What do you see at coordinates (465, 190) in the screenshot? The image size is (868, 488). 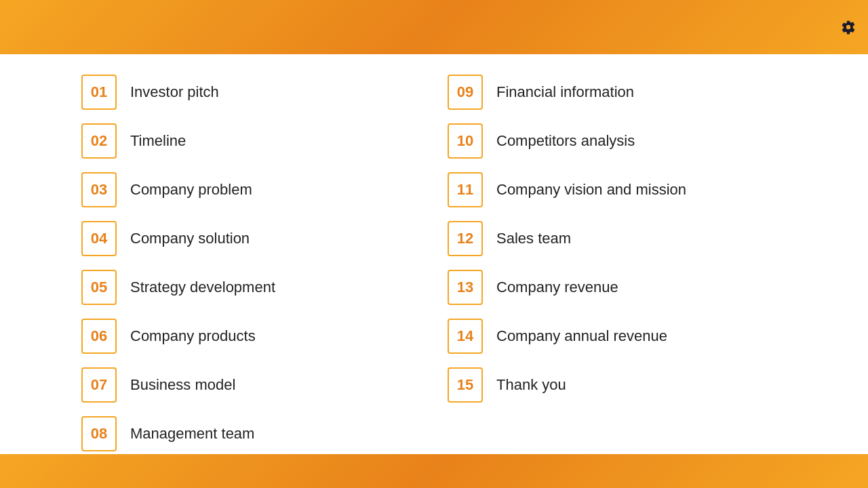 I see `number-box: 11` at bounding box center [465, 190].